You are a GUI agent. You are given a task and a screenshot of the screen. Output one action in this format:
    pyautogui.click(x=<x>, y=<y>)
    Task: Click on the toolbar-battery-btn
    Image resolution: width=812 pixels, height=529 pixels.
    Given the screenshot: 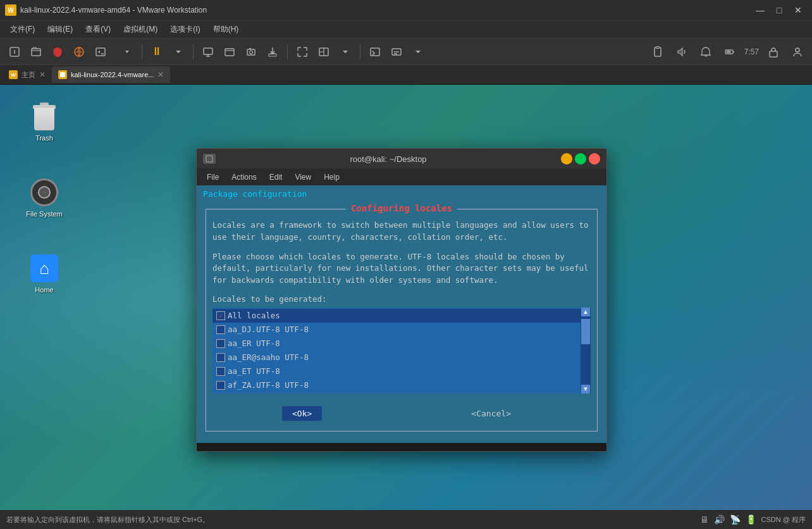 What is the action you would take?
    pyautogui.click(x=730, y=52)
    